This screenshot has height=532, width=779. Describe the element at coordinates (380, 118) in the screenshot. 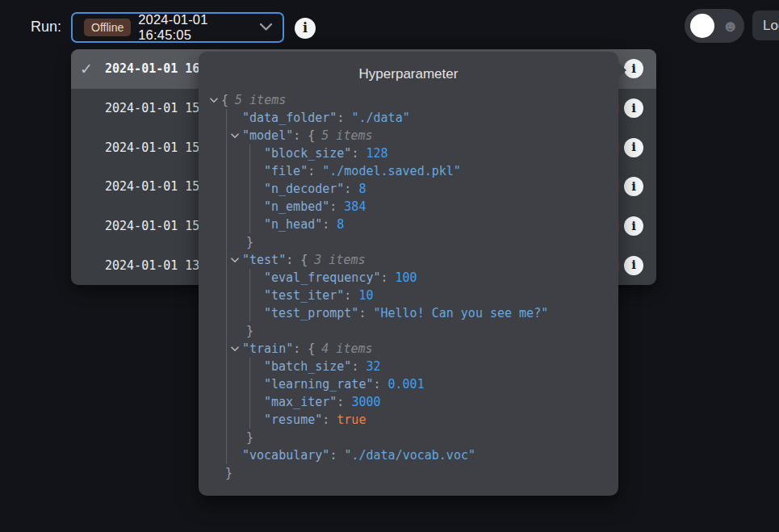

I see `json-str: "./data"` at that location.